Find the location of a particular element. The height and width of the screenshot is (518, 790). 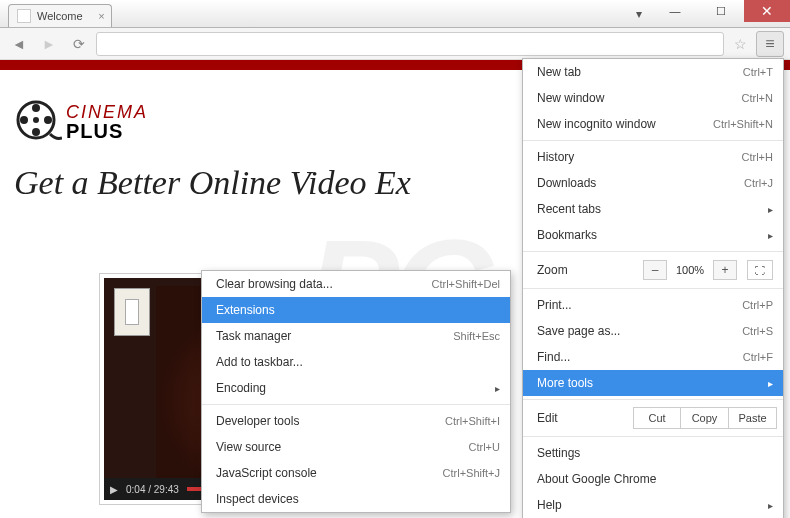

menu-settings: Settings is located at coordinates (653, 453).